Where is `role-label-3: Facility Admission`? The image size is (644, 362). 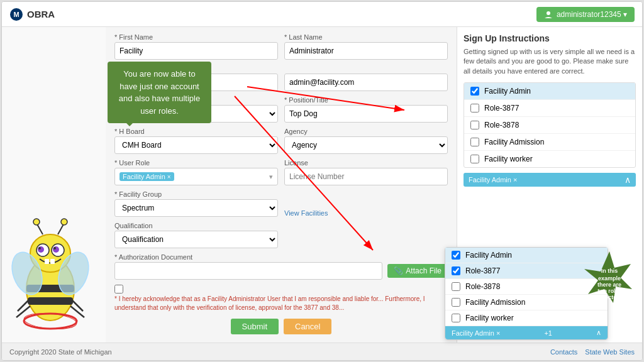
role-label-3: Facility Admission is located at coordinates (514, 142).